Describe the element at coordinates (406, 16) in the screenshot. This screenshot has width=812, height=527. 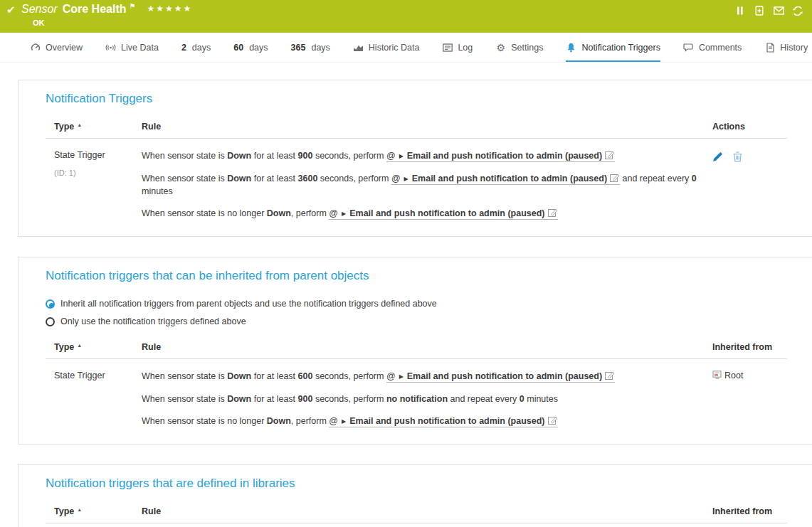
I see `sensor-status-bar: ✔ SensorCore Health⚑★★★★★ OK` at that location.